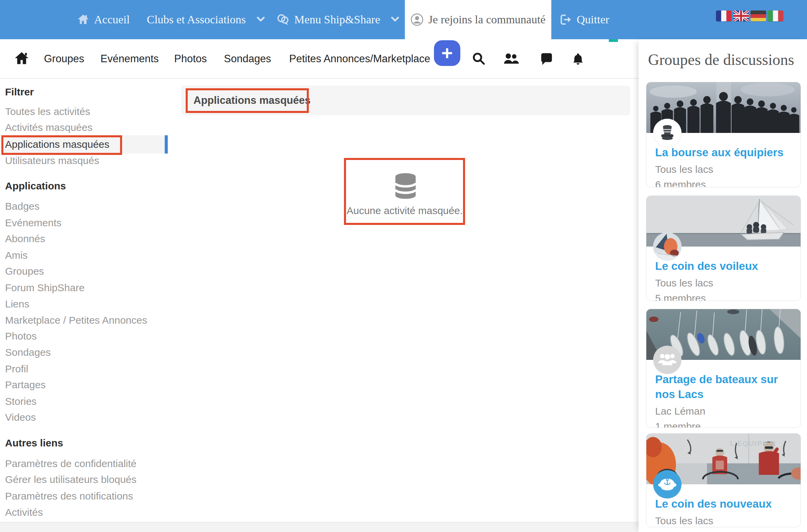  What do you see at coordinates (64, 59) in the screenshot?
I see `nav-item-groupes: Groupes` at bounding box center [64, 59].